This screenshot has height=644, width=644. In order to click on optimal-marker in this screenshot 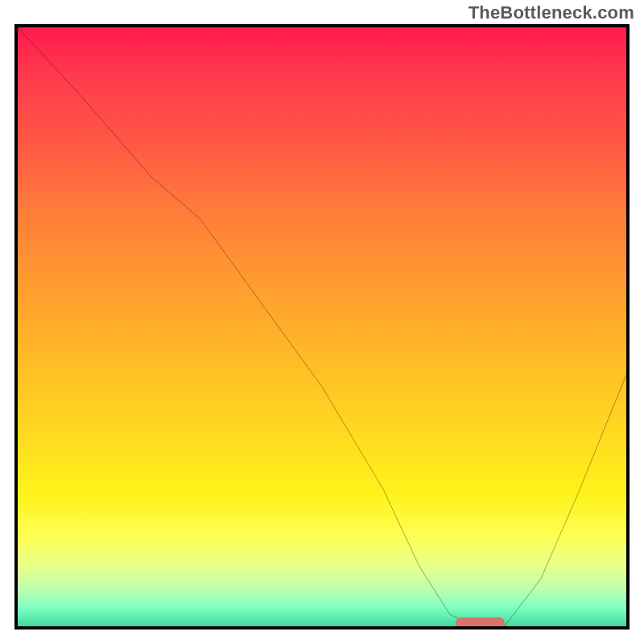, I will do `click(480, 623)`.